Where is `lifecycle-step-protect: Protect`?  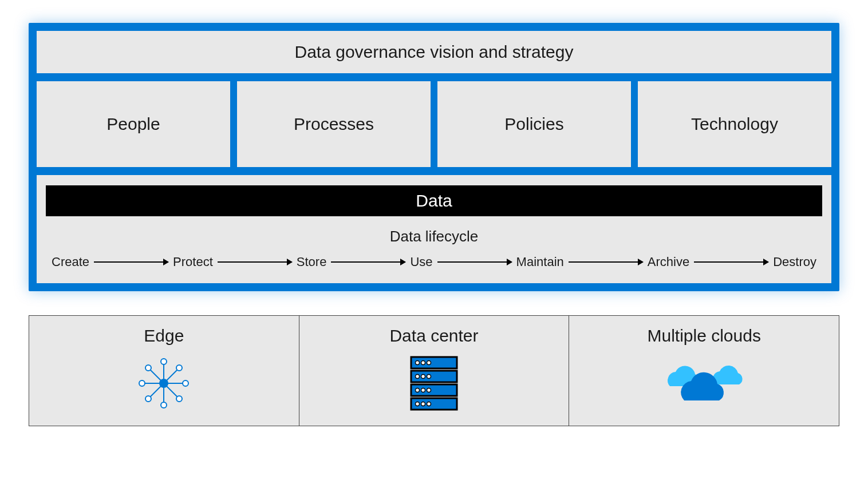
lifecycle-step-protect: Protect is located at coordinates (193, 262).